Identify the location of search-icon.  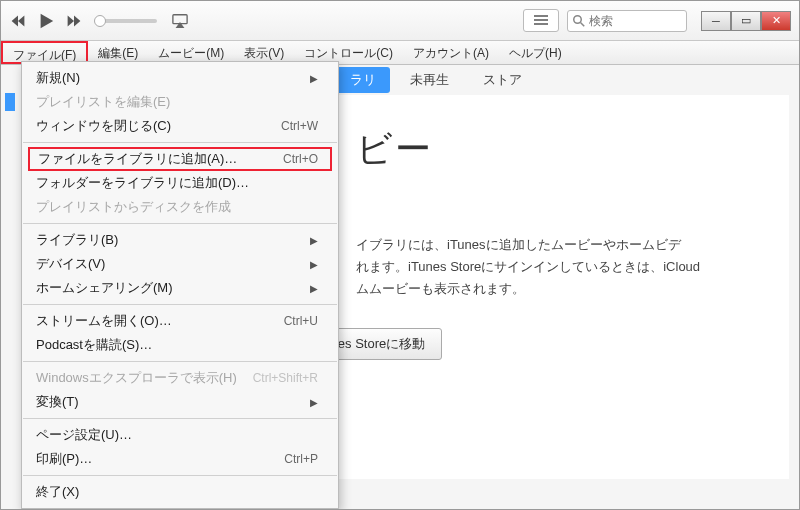
(579, 21).